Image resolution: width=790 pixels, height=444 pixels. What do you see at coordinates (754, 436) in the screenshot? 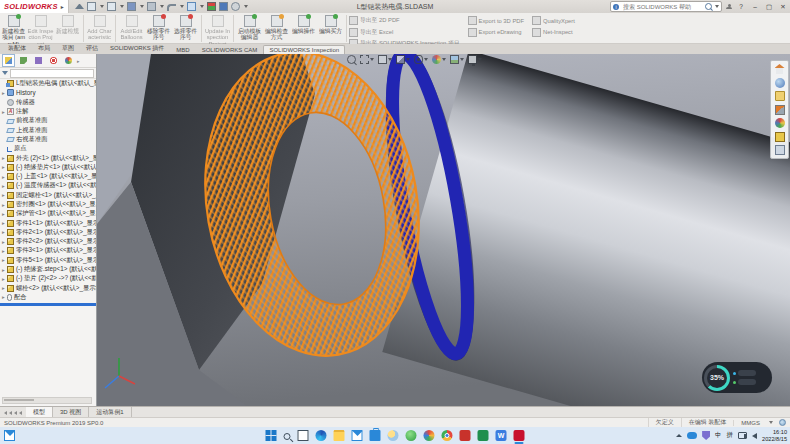
I see `speaker-icon` at bounding box center [754, 436].